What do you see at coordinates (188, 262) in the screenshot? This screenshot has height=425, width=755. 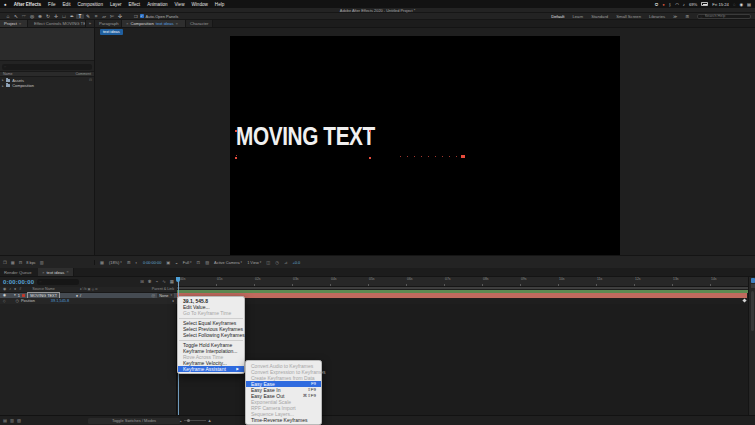 I see `resolution-dropdown: Full ▾` at bounding box center [188, 262].